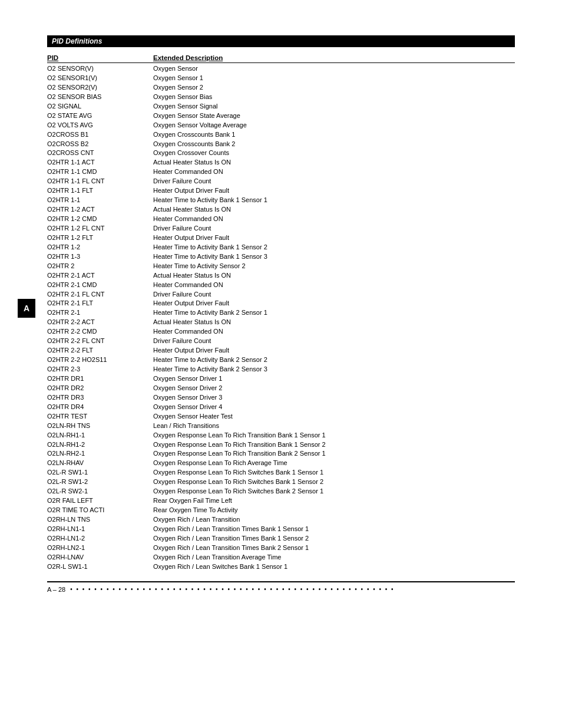 The height and width of the screenshot is (728, 562). What do you see at coordinates (334, 69) in the screenshot?
I see `desc-cell: Oxygen Sensor` at bounding box center [334, 69].